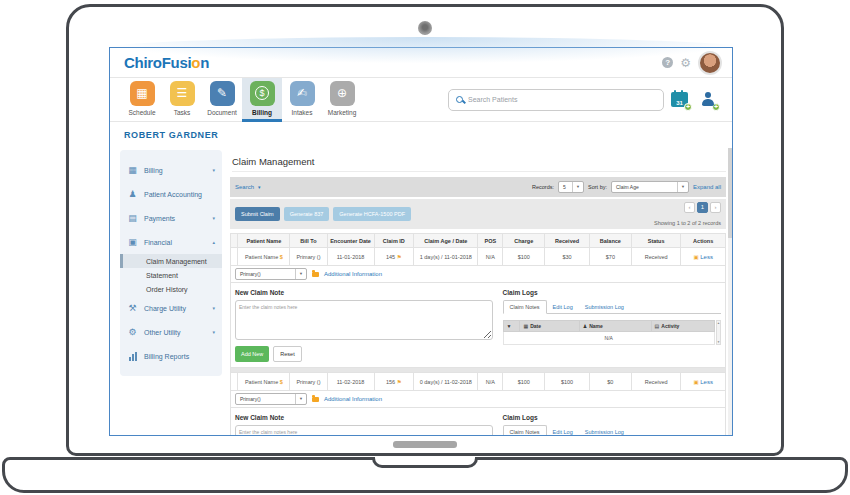 The image size is (850, 495). What do you see at coordinates (372, 214) in the screenshot?
I see `generate-hcfa-button: Generate HCFA-1500 PDF` at bounding box center [372, 214].